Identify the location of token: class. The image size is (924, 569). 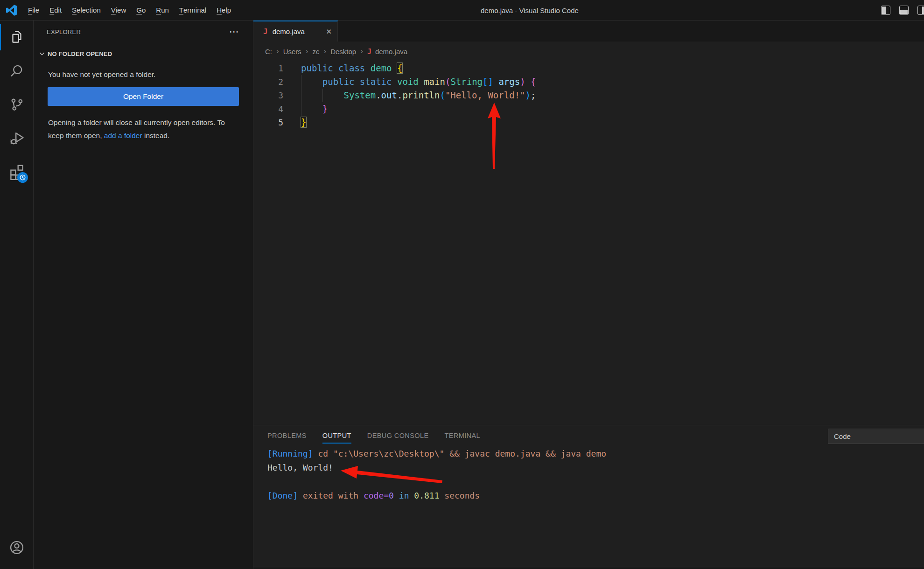
(352, 68).